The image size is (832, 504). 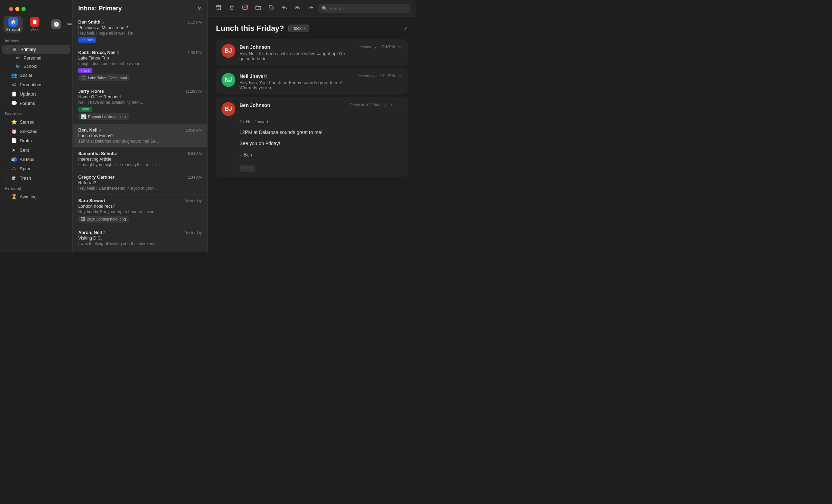 I want to click on draft-account-button: 🕐, so click(x=56, y=24).